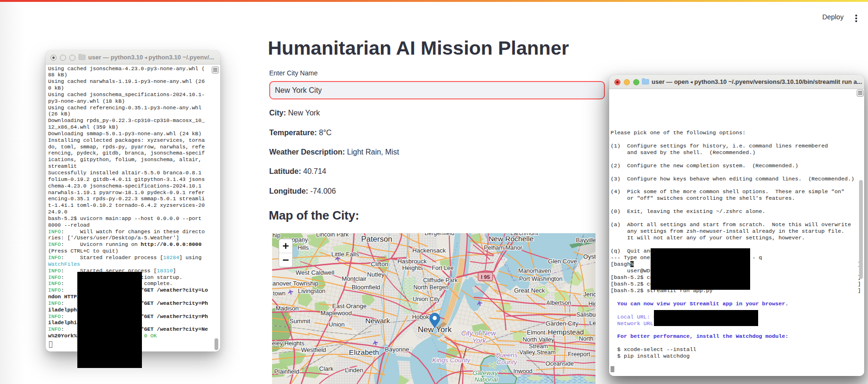  Describe the element at coordinates (562, 261) in the screenshot. I see `svg-text: Glen Cove` at that location.